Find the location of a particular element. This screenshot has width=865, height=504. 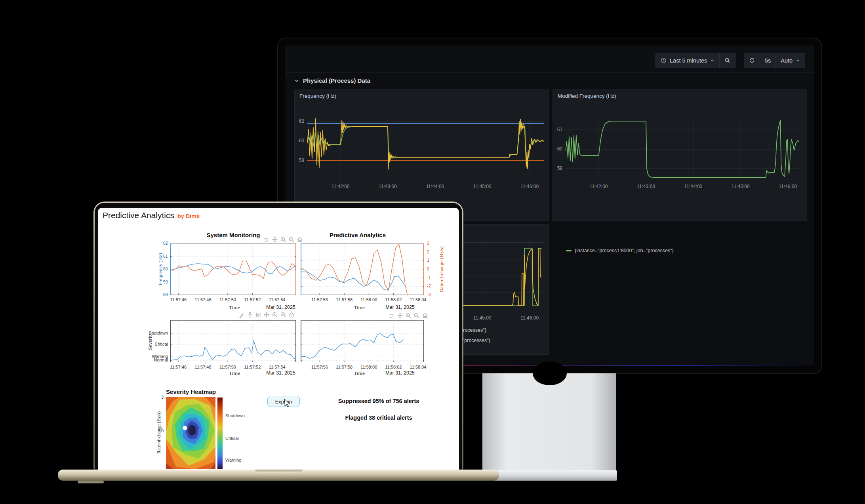

legend-item: {instance="process1:8000", job="processe… is located at coordinates (620, 251).